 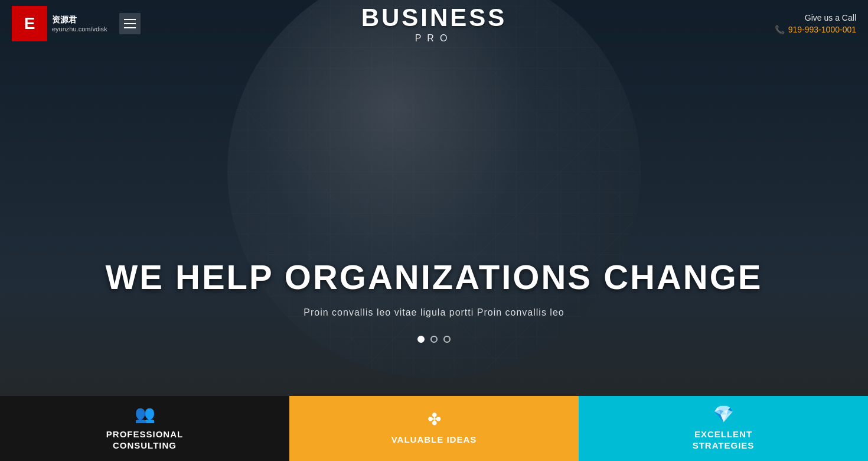 I want to click on logo-letter: E, so click(x=30, y=24).